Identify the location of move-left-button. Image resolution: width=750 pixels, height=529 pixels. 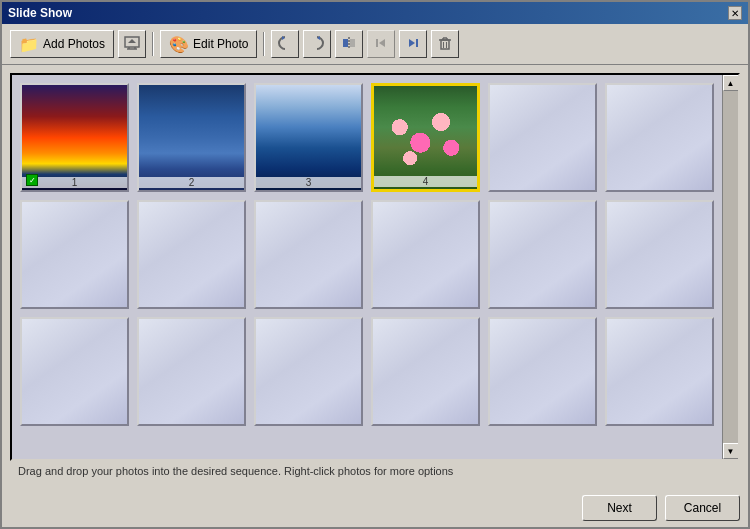
(381, 44).